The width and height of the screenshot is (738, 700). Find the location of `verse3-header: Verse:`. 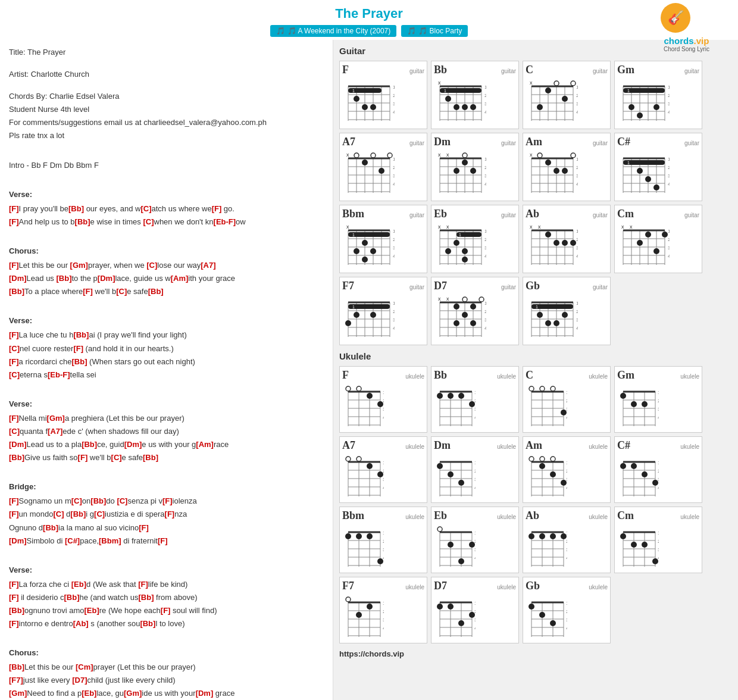

verse3-header: Verse: is located at coordinates (167, 404).